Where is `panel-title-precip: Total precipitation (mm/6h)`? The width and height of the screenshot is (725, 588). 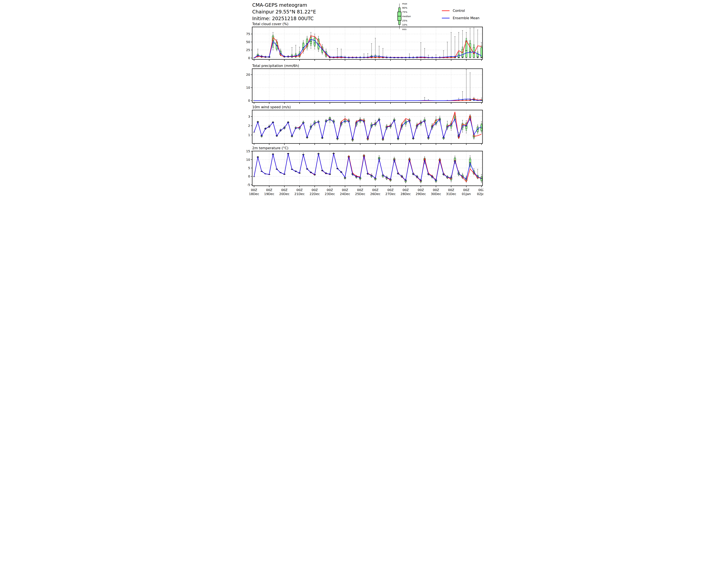
panel-title-precip: Total precipitation (mm/6h) is located at coordinates (276, 66).